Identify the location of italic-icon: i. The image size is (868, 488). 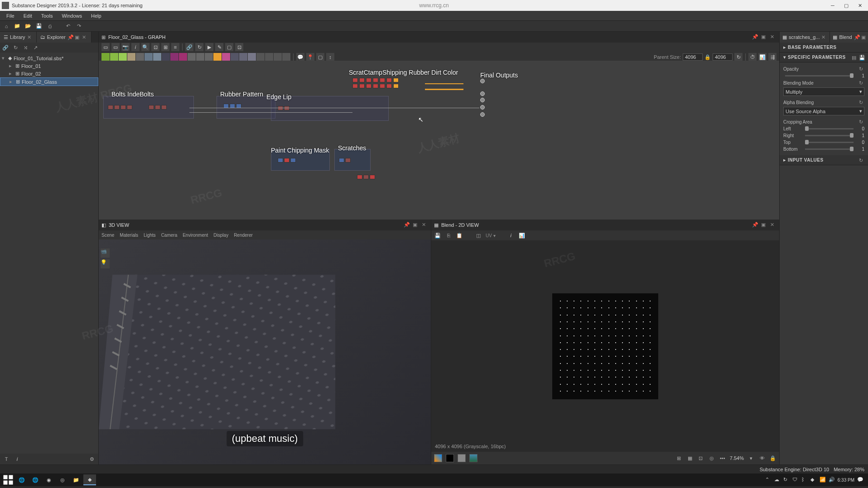
(17, 459).